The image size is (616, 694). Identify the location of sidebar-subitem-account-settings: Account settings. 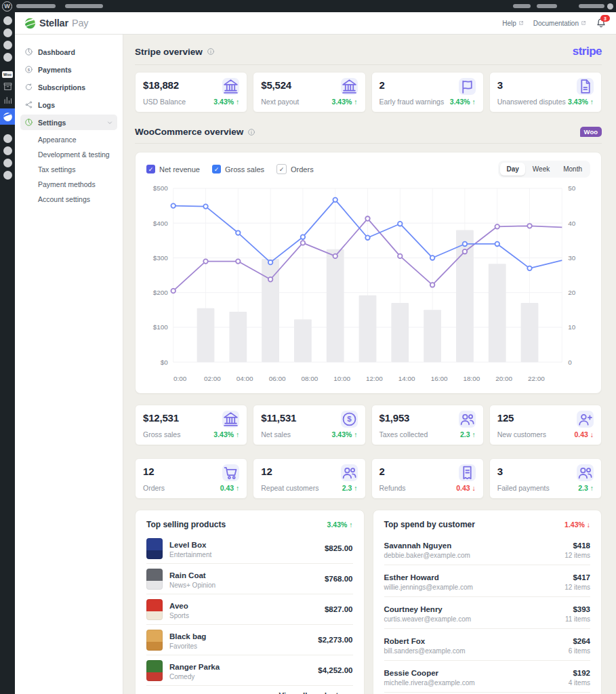
(69, 199).